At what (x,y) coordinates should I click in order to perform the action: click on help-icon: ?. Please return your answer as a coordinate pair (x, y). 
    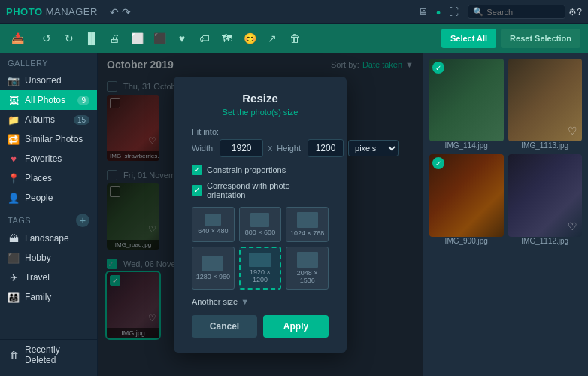
    Looking at the image, I should click on (579, 12).